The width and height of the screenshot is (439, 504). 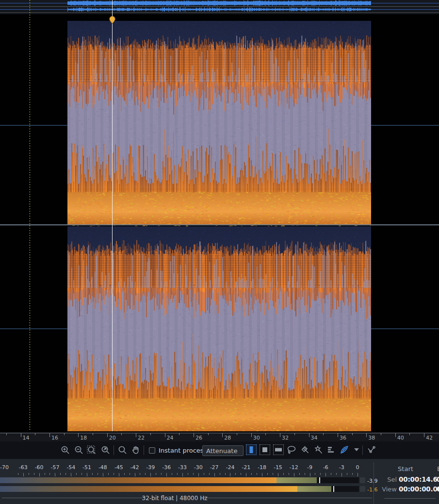 I want to click on playhead-line, so click(x=113, y=216).